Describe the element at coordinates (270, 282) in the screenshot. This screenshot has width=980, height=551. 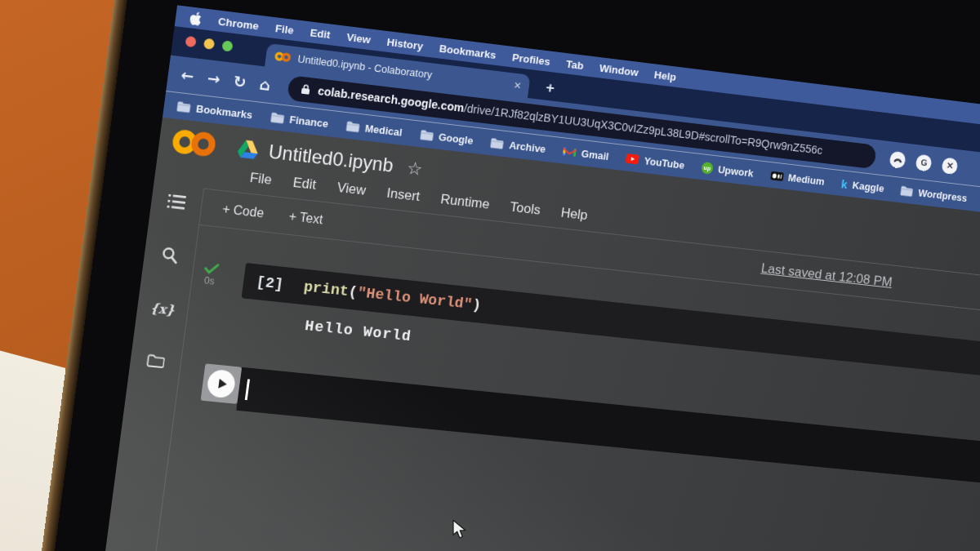
I see `execution-count: [2]` at that location.